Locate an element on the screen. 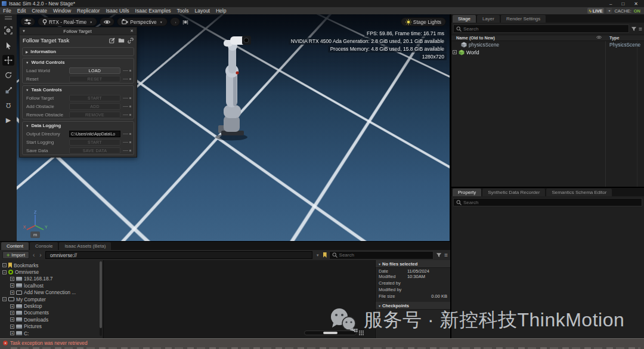  minimize-button: – is located at coordinates (611, 4).